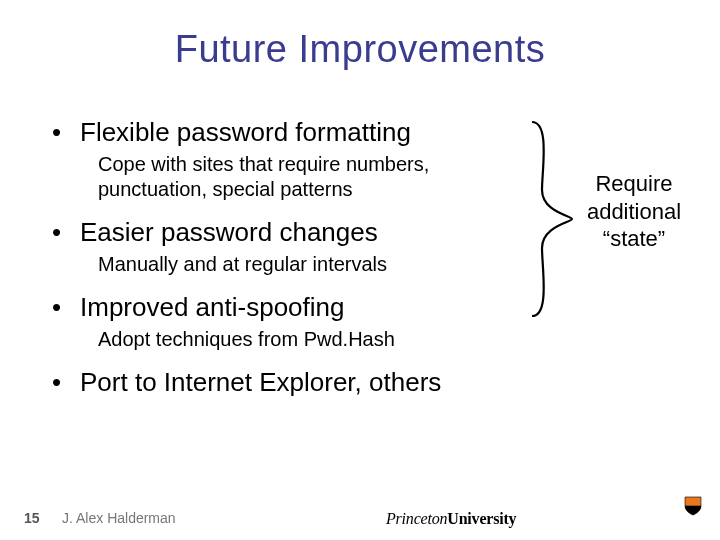  What do you see at coordinates (300, 383) in the screenshot?
I see `bullet-item: • Port to Internet Explorer, others` at bounding box center [300, 383].